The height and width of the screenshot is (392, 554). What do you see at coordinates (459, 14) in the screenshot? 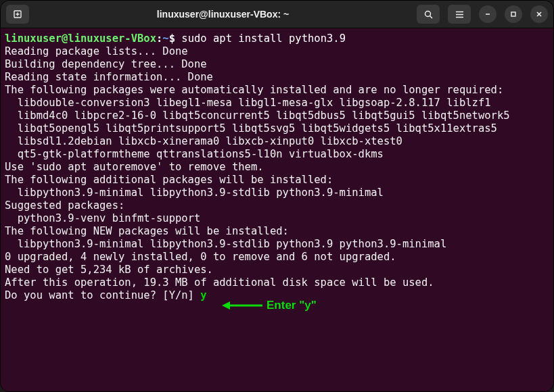
I see `menu-button` at bounding box center [459, 14].